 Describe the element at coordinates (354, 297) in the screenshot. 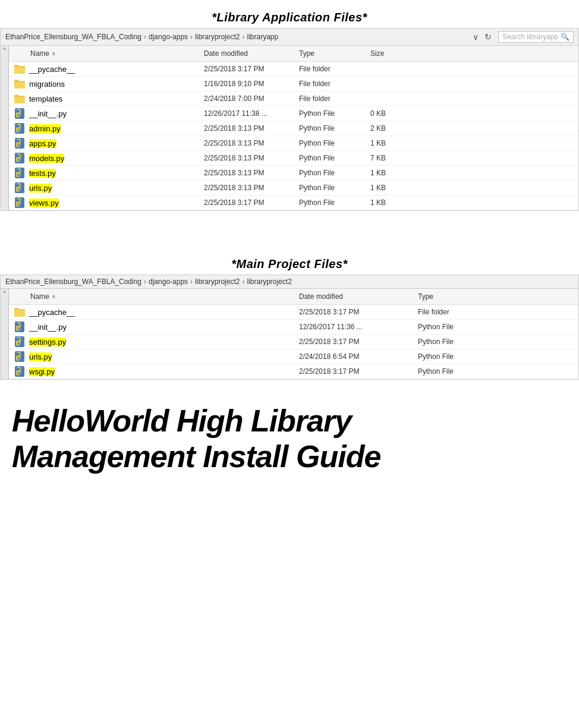

I see `main-col-date: Date modified` at that location.